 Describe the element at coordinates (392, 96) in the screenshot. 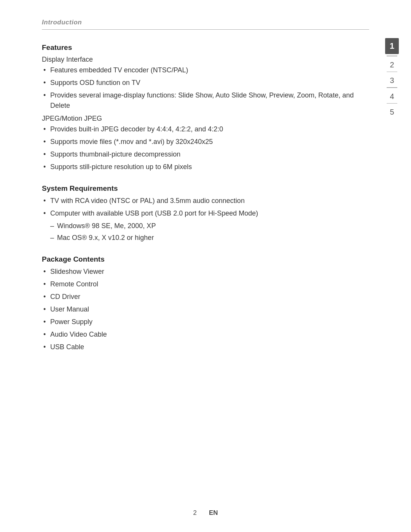

I see `nav-number-4: 4` at that location.